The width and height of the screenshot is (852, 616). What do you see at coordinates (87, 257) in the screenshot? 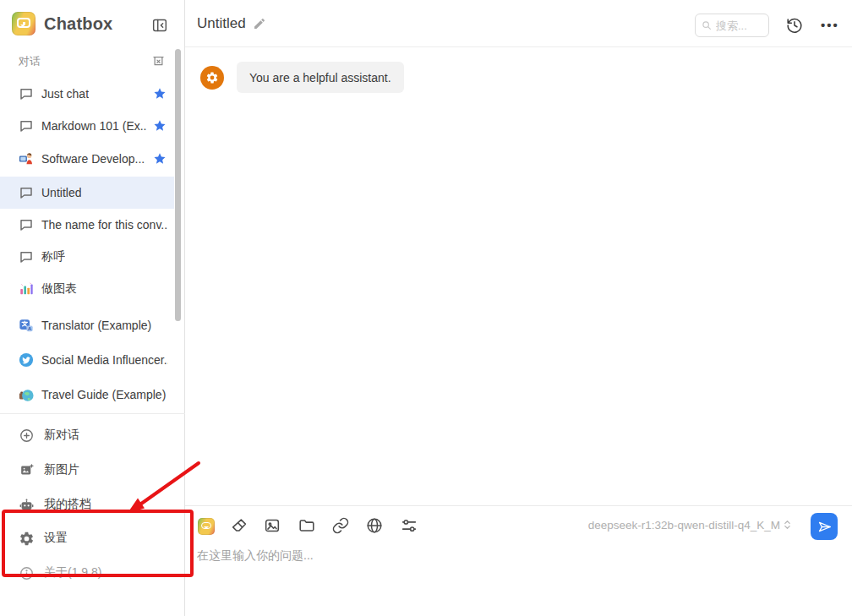
I see `conversation-item: 称呼` at bounding box center [87, 257].